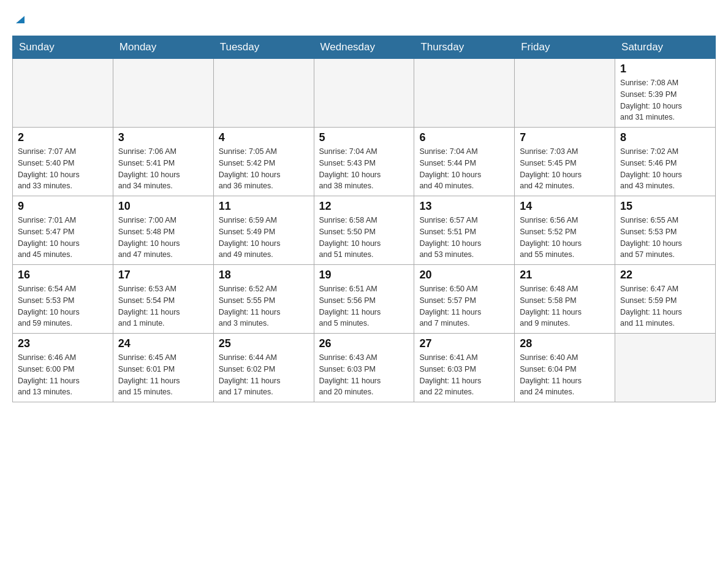 This screenshot has height=563, width=728. What do you see at coordinates (63, 343) in the screenshot?
I see `day-number: 23` at bounding box center [63, 343].